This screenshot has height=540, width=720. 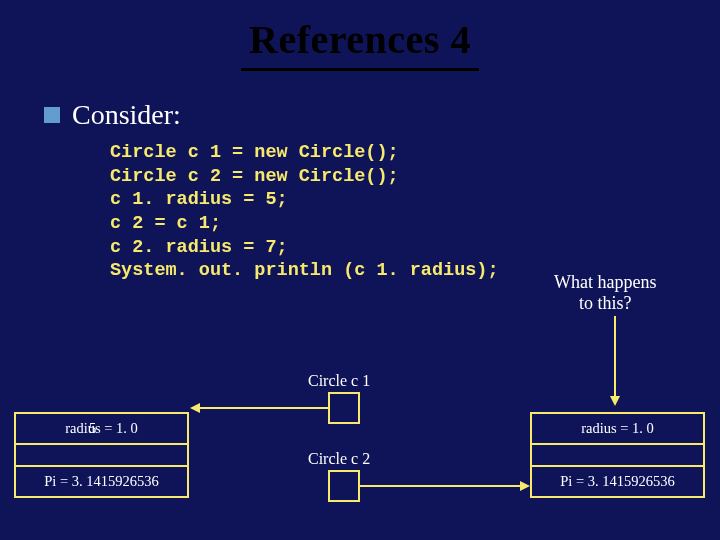 I want to click on slide-title: References 4, so click(x=360, y=44).